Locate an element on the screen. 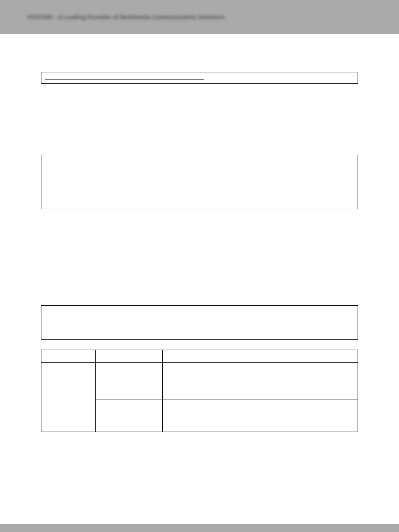 Image resolution: width=399 pixels, height=532 pixels. header-bar: VIVOTEK - A Leading Provider of Multimed… is located at coordinates (200, 17).